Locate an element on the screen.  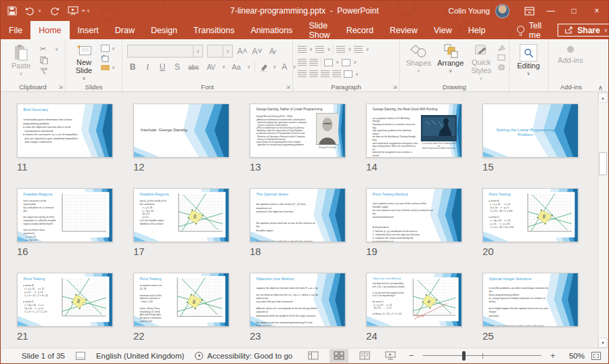
tab-home: Home is located at coordinates (50, 30).